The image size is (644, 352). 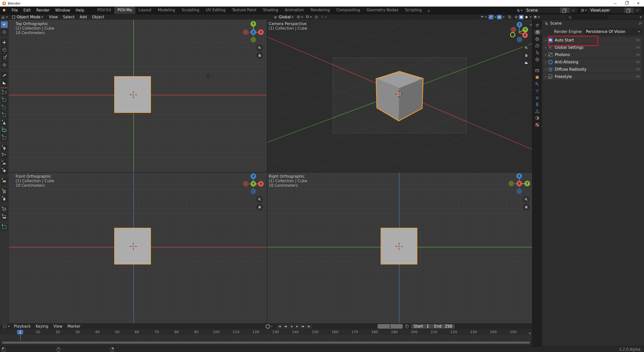 What do you see at coordinates (592, 47) in the screenshot?
I see `panel-global-settings: › Global Settings` at bounding box center [592, 47].